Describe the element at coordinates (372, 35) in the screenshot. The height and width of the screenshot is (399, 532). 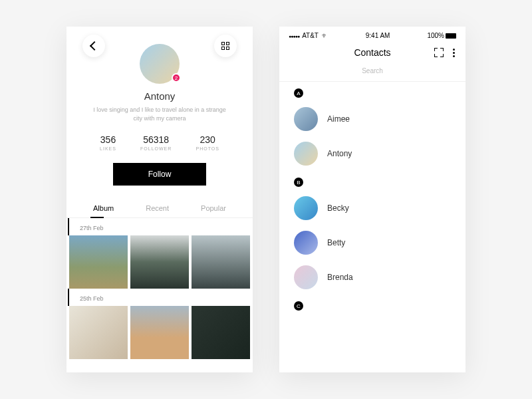
I see `status-bar: AT&T ᯤ 9:41 AM 100%` at that location.